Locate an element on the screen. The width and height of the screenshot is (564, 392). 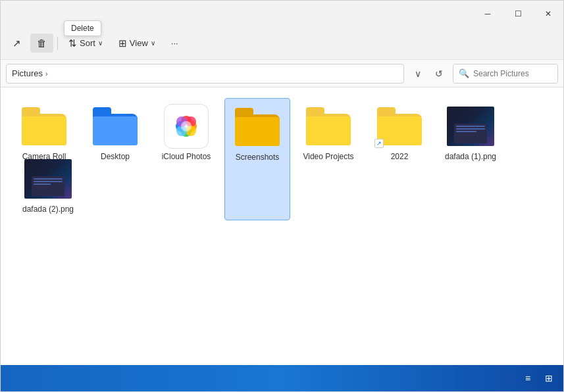
refresh-icon: ↺ is located at coordinates (439, 74).